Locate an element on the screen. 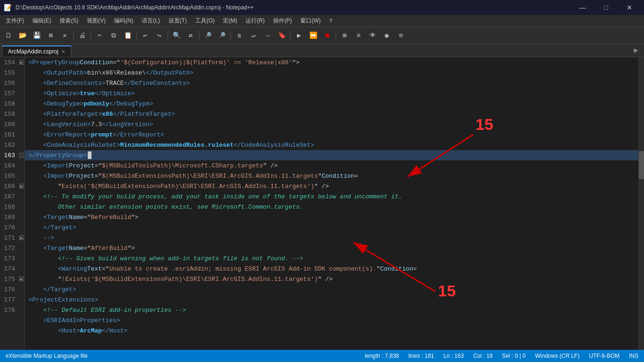  indent-button: → is located at coordinates (268, 36).